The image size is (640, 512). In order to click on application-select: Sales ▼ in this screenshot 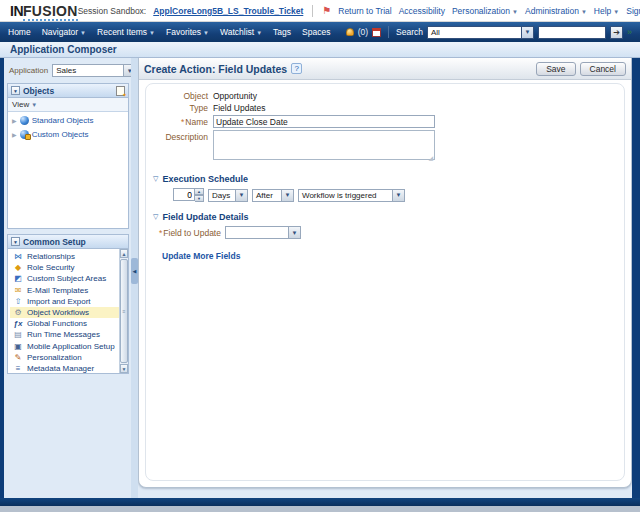, I will do `click(92, 70)`.